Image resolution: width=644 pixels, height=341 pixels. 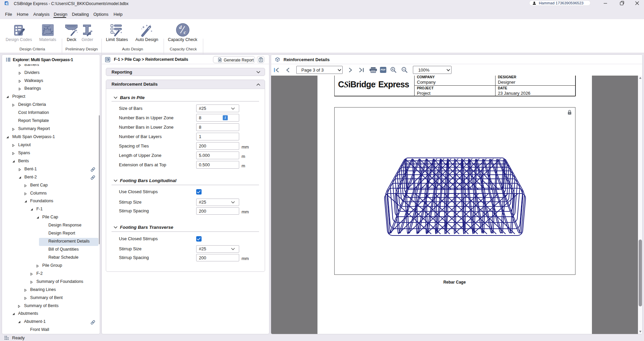 What do you see at coordinates (185, 32) in the screenshot?
I see `svg-text: c` at bounding box center [185, 32].